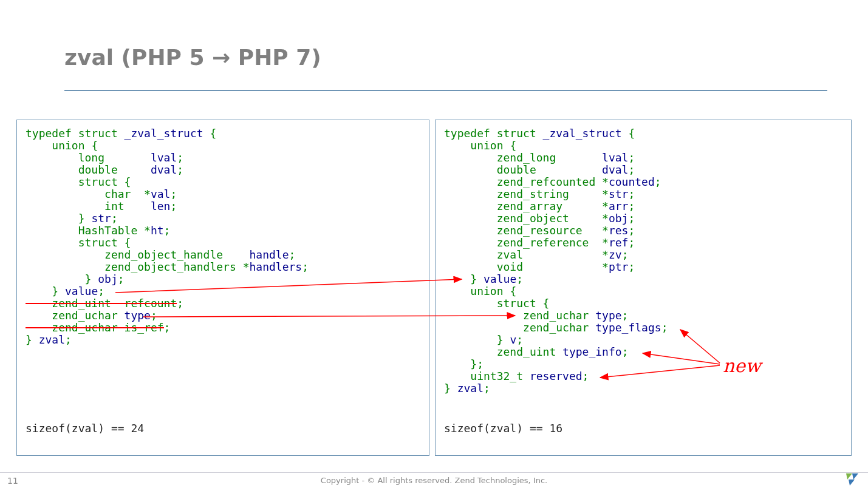 This screenshot has width=868, height=488. Describe the element at coordinates (434, 481) in the screenshot. I see `copyright-text: Copyright - © All rights reserved. Zend …` at that location.